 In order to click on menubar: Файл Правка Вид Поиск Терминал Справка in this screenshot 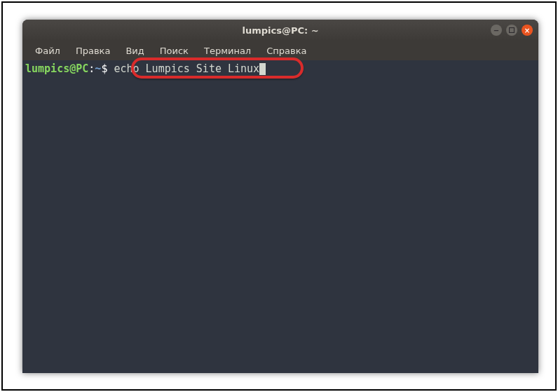, I will do `click(280, 50)`.